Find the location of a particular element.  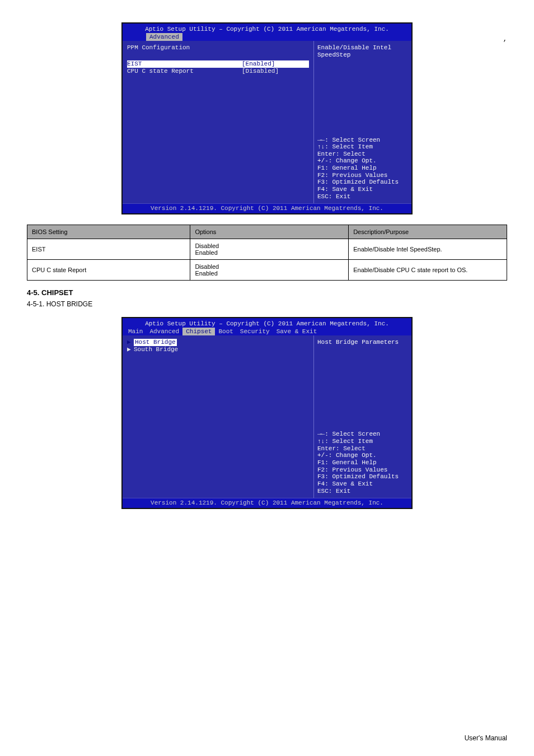

tab-security: Security is located at coordinates (255, 332).